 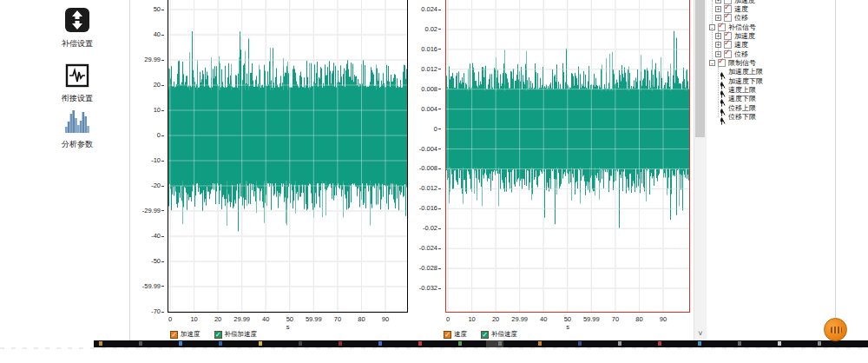 What do you see at coordinates (496, 320) in the screenshot?
I see `x-axis-tick-label: 20` at bounding box center [496, 320].